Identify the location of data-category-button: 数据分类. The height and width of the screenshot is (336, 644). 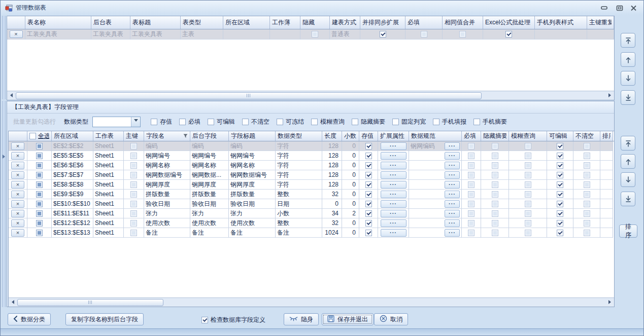
(29, 319).